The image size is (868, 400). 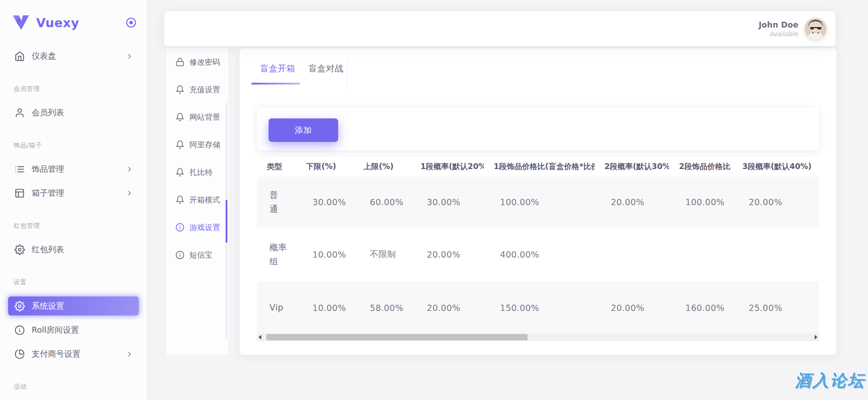 I want to click on home-icon, so click(x=20, y=56).